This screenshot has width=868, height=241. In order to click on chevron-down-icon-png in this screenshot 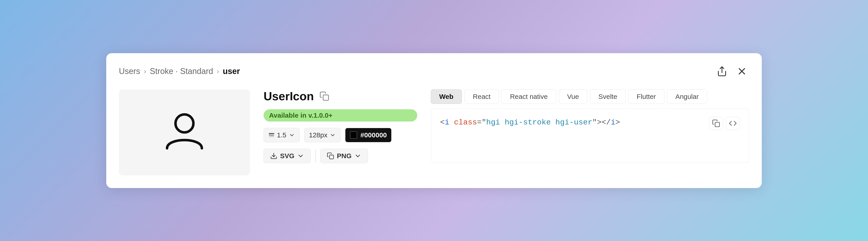, I will do `click(358, 156)`.